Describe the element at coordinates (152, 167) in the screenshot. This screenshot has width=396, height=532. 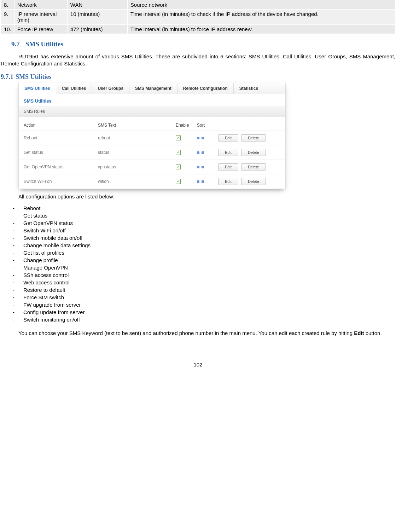
I see `rule-row: Get OpenVPN statusvpnstatus✓EditDelete` at that location.